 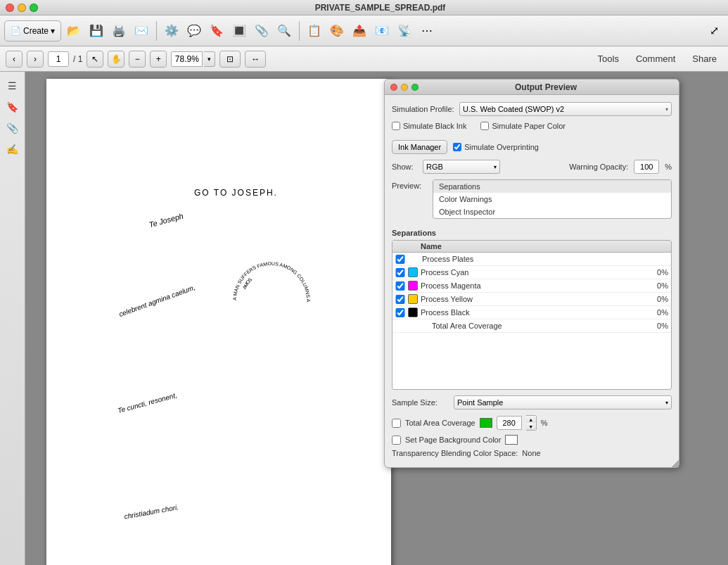 I want to click on total-area-value-input, so click(x=509, y=423).